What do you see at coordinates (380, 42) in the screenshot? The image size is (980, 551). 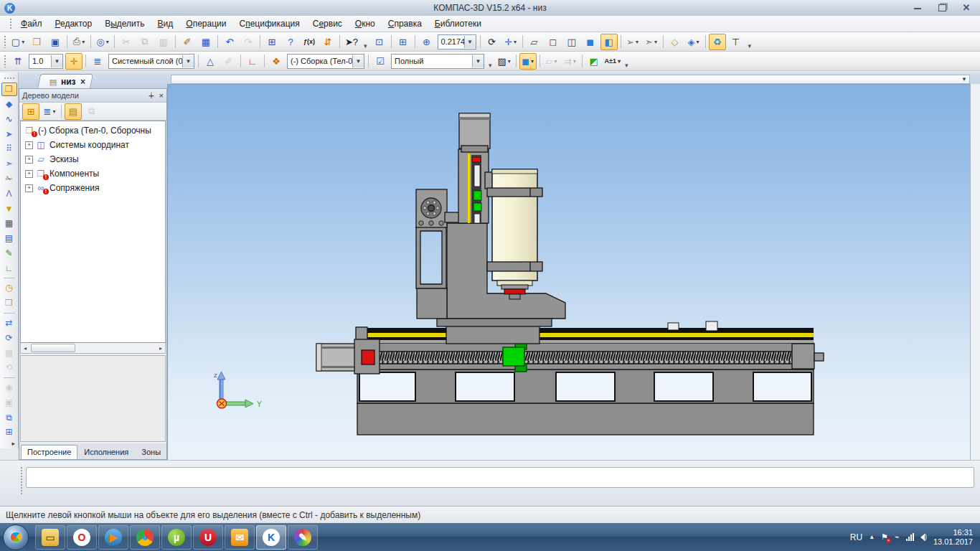 I see `zoom-by-rect-button: ⊡` at bounding box center [380, 42].